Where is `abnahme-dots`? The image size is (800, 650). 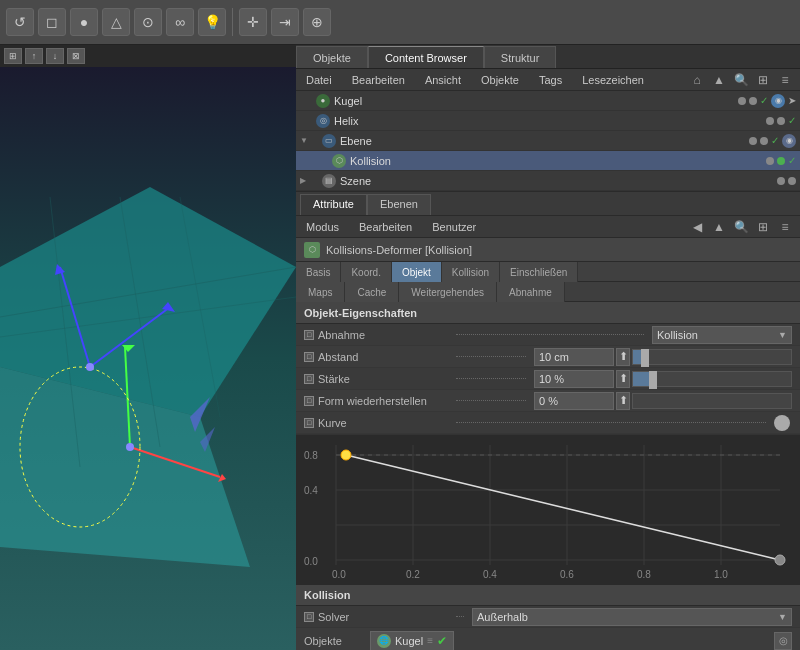
abnahme-dots is located at coordinates (550, 334).